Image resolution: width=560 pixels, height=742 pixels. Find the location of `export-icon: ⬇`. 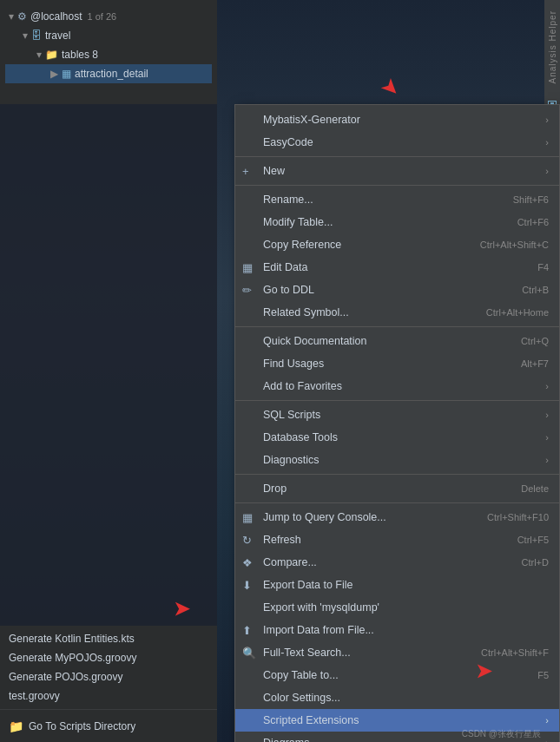

export-icon: ⬇ is located at coordinates (247, 585).